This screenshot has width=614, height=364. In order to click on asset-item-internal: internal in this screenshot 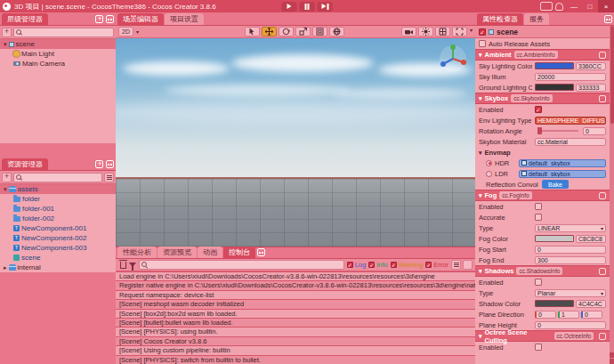, I will do `click(58, 267)`.